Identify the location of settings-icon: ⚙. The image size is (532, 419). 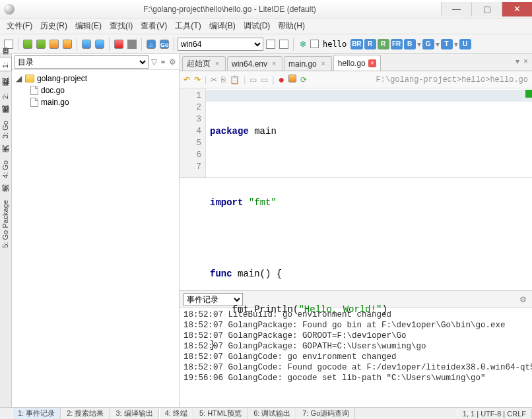
(173, 62).